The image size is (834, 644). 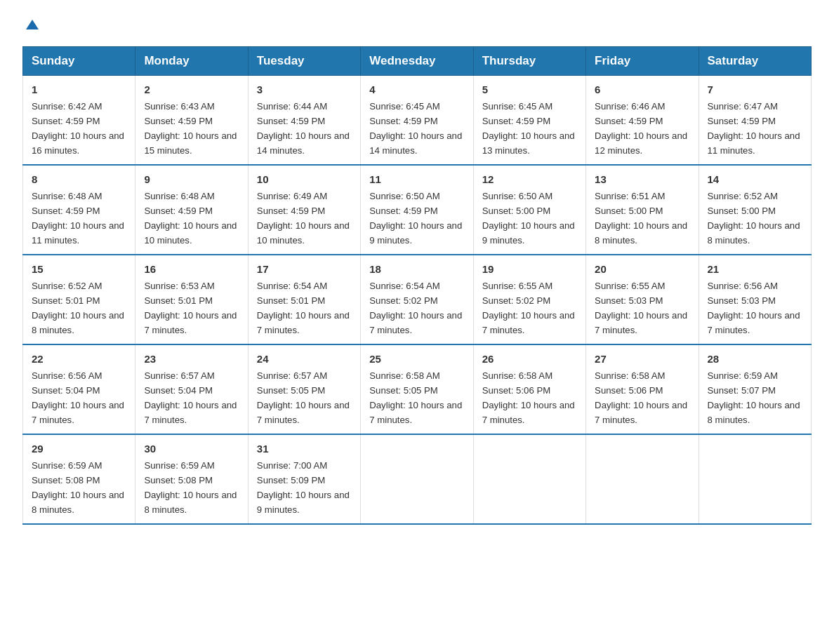 I want to click on day-sunrise: Sunrise: 6:46 AM, so click(x=630, y=107).